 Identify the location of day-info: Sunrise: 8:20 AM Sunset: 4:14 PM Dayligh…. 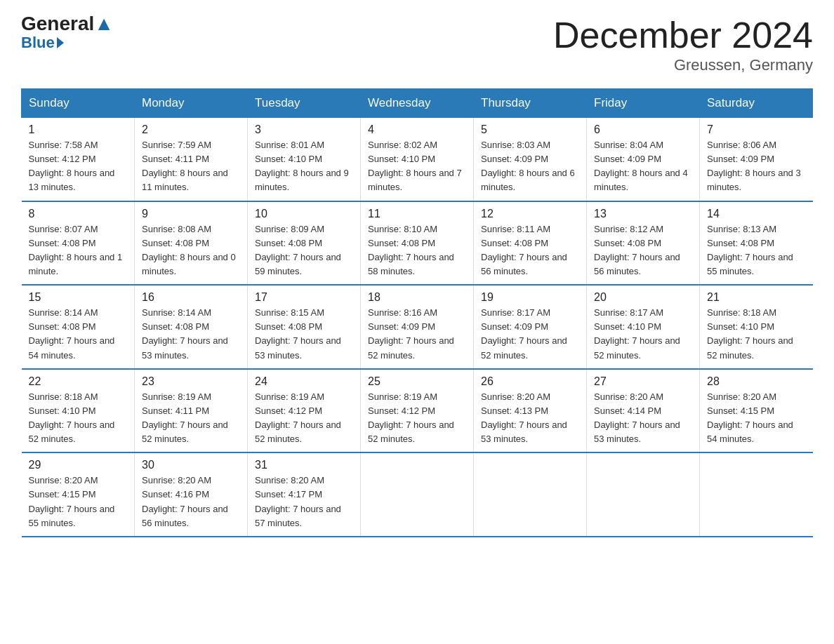
(643, 418).